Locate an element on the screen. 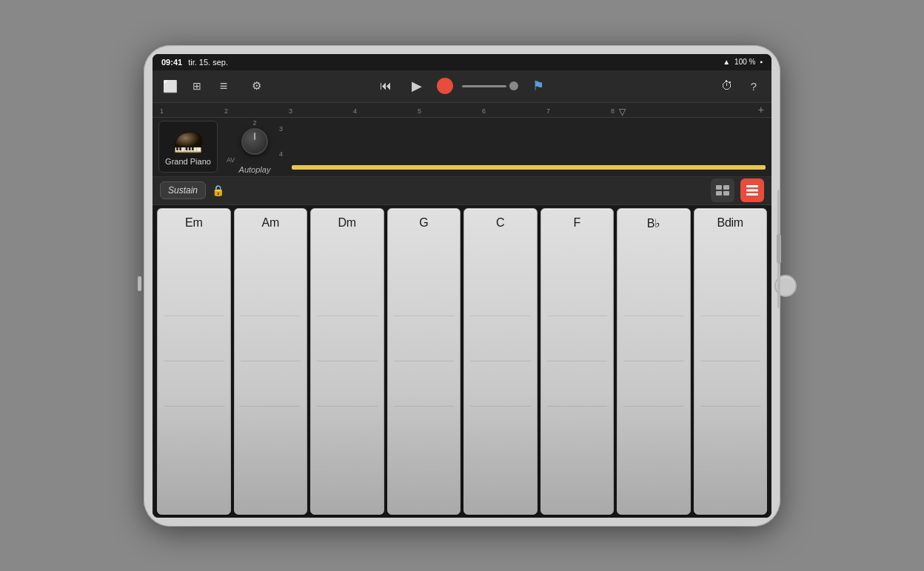 Image resolution: width=924 pixels, height=571 pixels. sustain-button: Sustain is located at coordinates (183, 190).